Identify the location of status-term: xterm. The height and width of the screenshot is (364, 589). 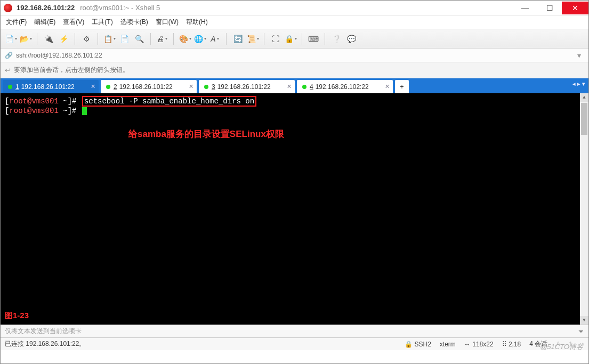
(448, 344).